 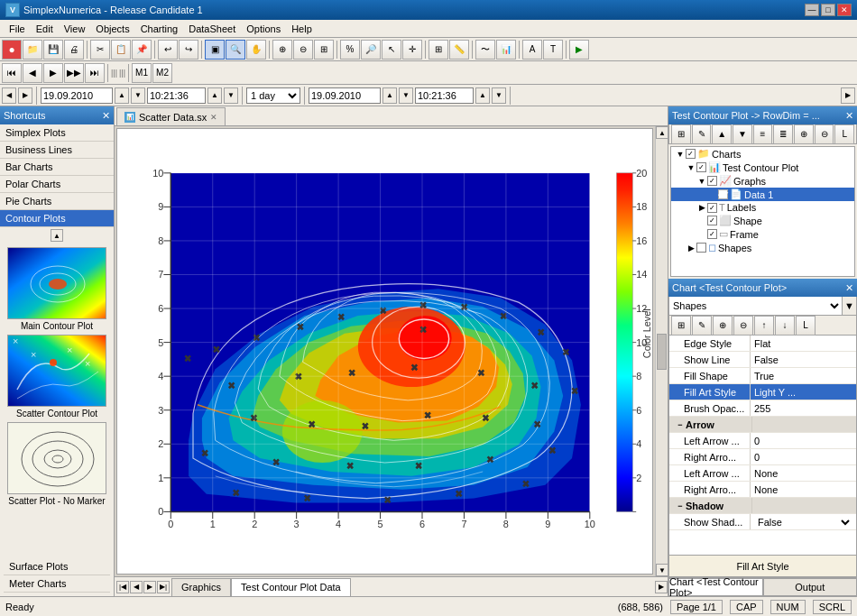 I want to click on prop-row-brush-opac: Brush Opac... 255, so click(x=763, y=409).